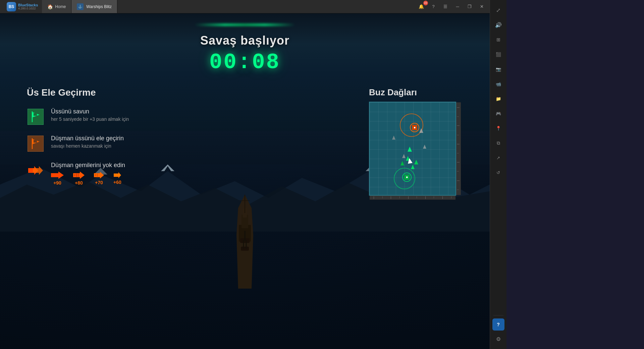 The height and width of the screenshot is (349, 644). What do you see at coordinates (498, 172) in the screenshot?
I see `rotate-button: ↺` at bounding box center [498, 172].